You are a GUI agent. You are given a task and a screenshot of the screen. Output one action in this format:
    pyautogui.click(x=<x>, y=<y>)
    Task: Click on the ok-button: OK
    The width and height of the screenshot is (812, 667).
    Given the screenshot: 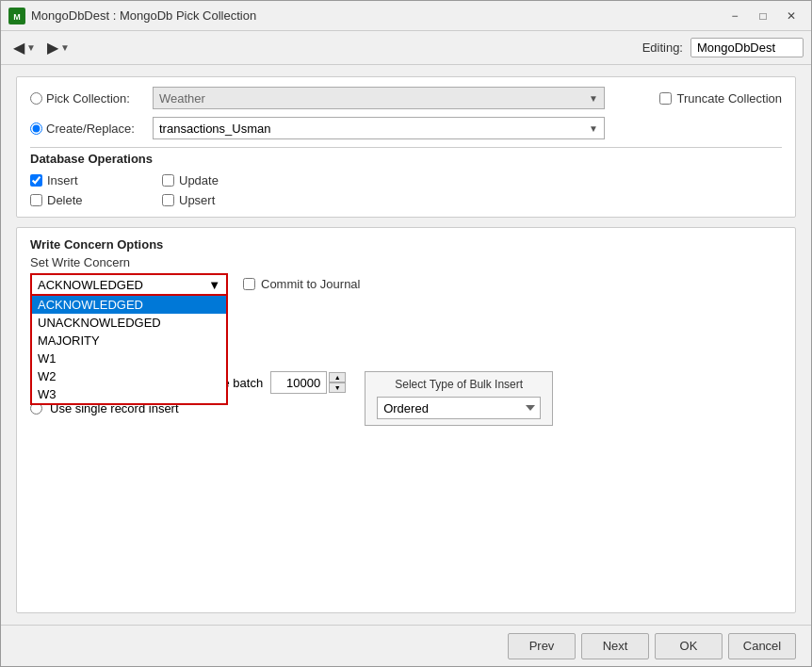 What is the action you would take?
    pyautogui.click(x=689, y=646)
    